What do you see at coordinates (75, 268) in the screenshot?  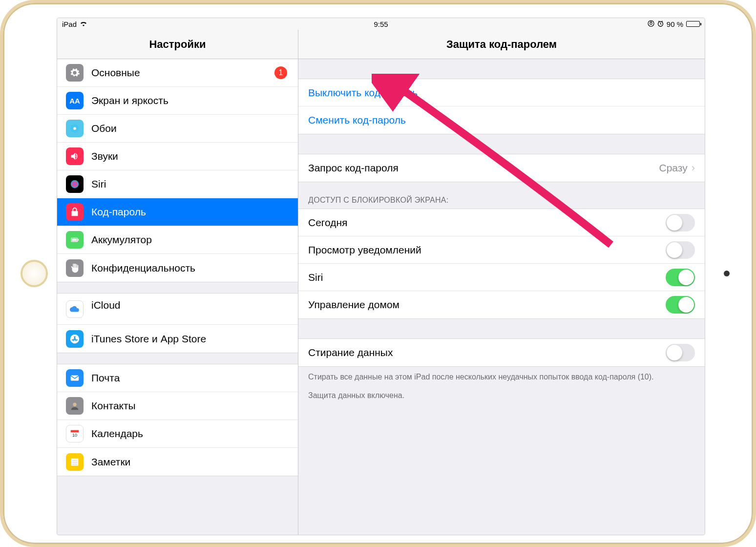 I see `hand-icon` at bounding box center [75, 268].